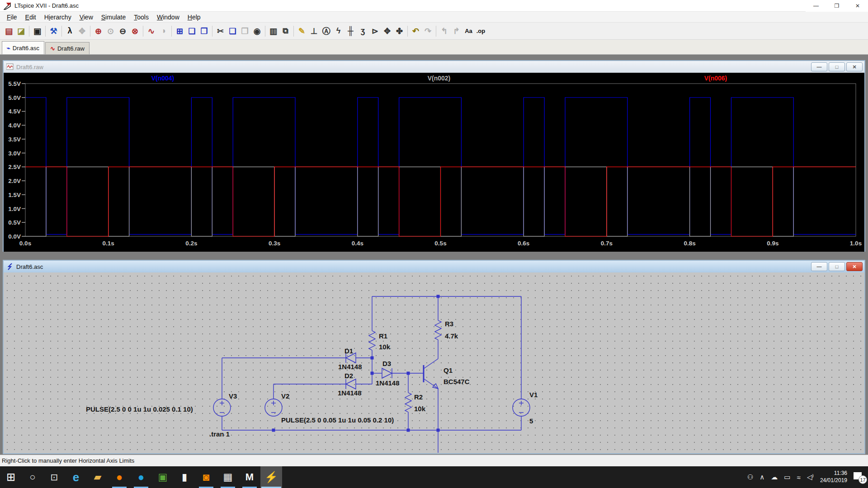 The image size is (868, 488). I want to click on people-icon: ⚇, so click(750, 477).